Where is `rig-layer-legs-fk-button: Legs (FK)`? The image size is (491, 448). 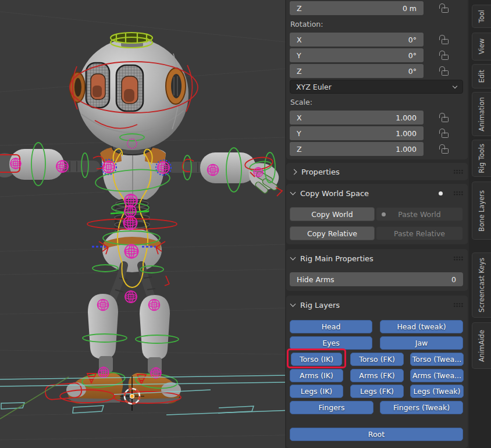
rig-layer-legs-fk-button: Legs (FK) is located at coordinates (377, 391).